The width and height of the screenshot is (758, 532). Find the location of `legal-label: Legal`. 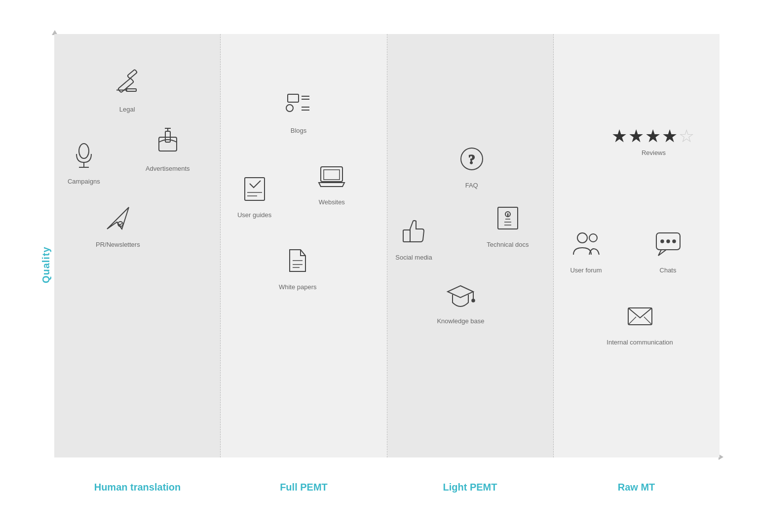

legal-label: Legal is located at coordinates (127, 110).